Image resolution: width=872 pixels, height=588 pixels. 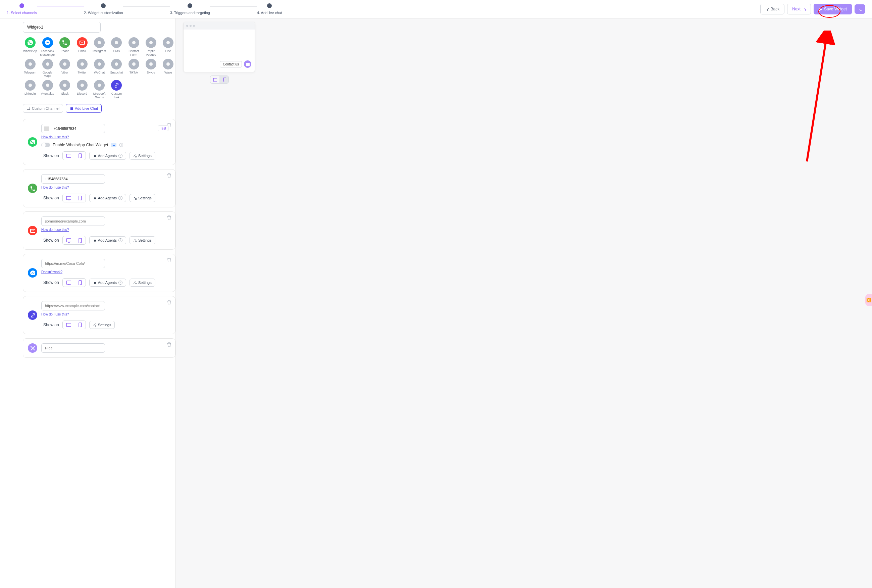 I want to click on channel-viber: Viber, so click(x=65, y=69).